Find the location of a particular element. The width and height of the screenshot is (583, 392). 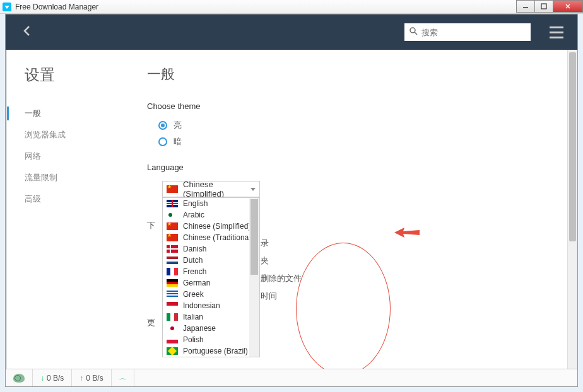

upload-speed: ↑0 B/s is located at coordinates (91, 378).